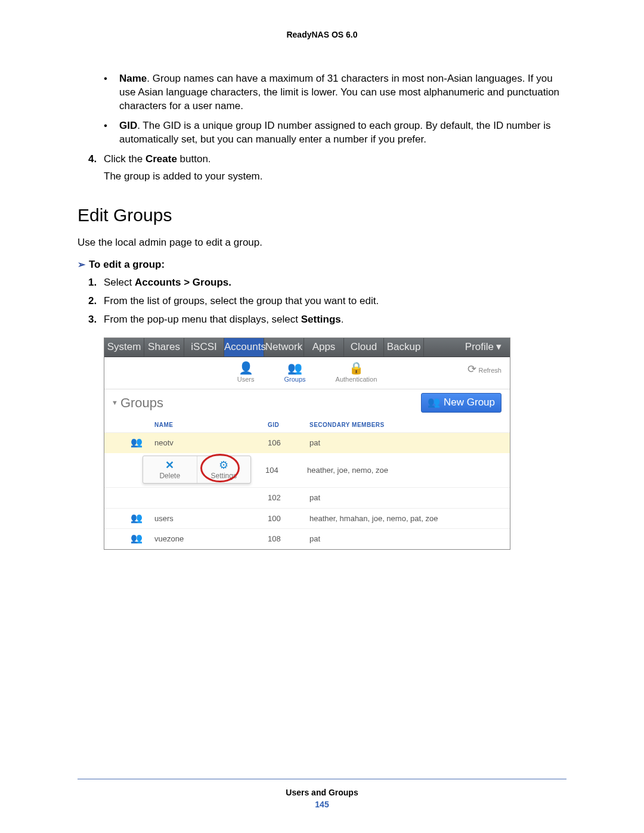 Image resolution: width=644 pixels, height=833 pixels. What do you see at coordinates (286, 470) in the screenshot?
I see `cell-gid: 104` at bounding box center [286, 470].